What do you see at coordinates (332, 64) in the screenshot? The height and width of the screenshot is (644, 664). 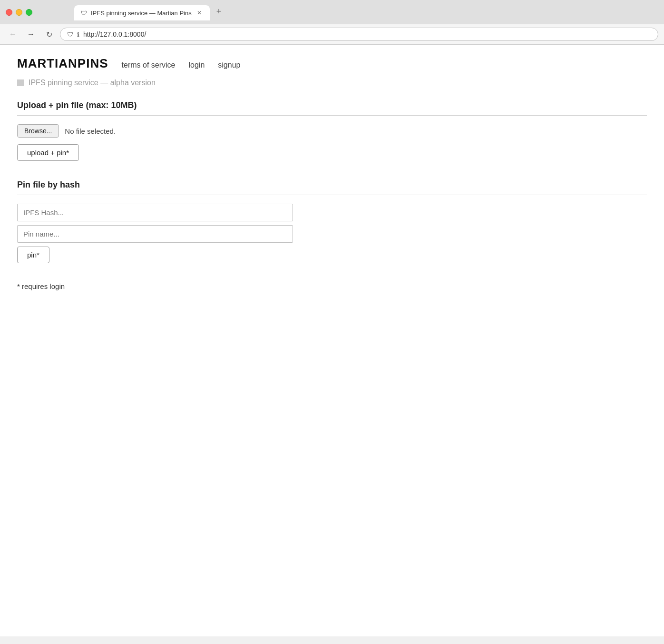 I see `site-nav: MARTIANPINS terms of service login signu…` at bounding box center [332, 64].